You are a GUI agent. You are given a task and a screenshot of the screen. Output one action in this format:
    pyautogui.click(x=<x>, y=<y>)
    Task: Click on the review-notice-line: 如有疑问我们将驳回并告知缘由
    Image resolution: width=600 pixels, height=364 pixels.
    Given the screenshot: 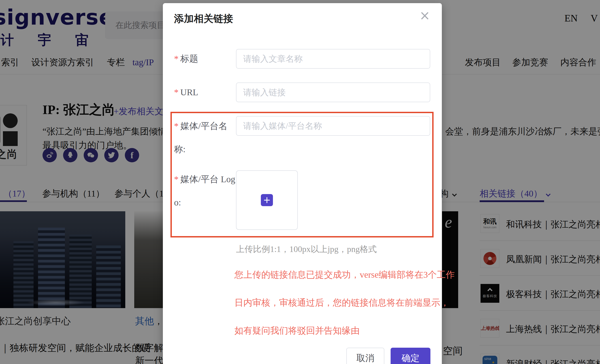 What is the action you would take?
    pyautogui.click(x=345, y=330)
    